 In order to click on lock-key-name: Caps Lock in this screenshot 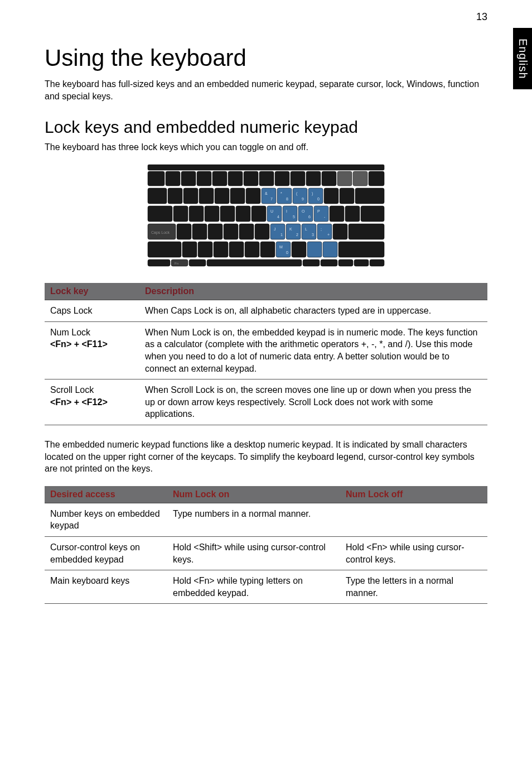, I will do `click(71, 310)`.